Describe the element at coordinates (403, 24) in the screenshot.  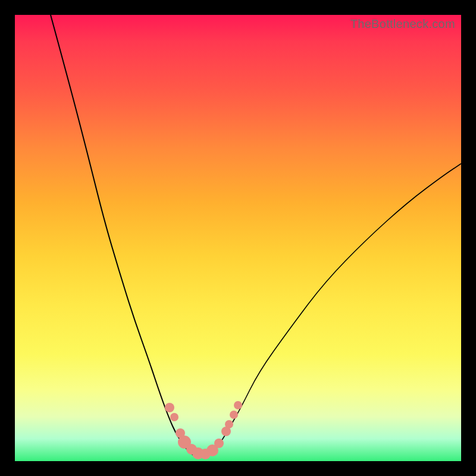
I see `watermark-text: TheBottleneck.com` at that location.